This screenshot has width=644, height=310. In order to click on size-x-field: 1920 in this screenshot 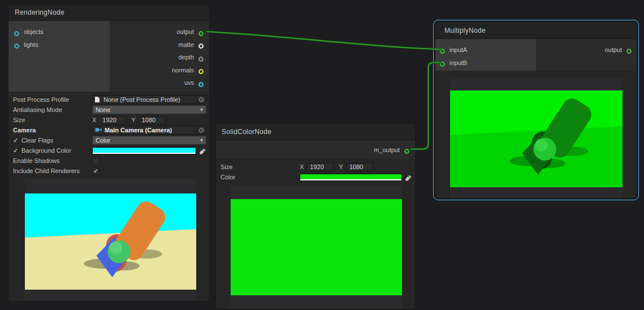, I will do `click(113, 120)`.